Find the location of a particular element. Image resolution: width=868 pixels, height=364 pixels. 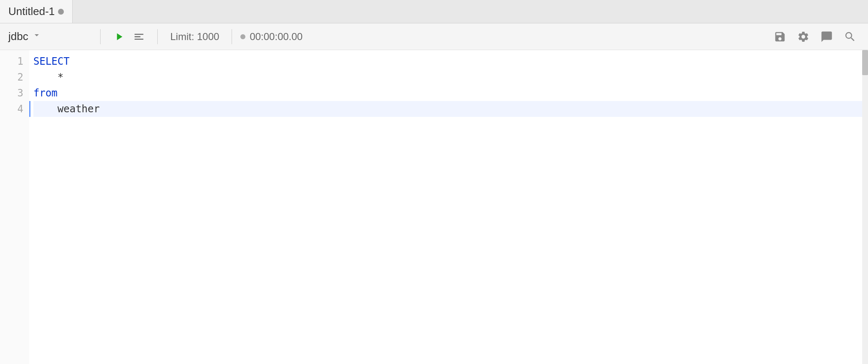

timer-section: 00:00:00.00 is located at coordinates (271, 37).